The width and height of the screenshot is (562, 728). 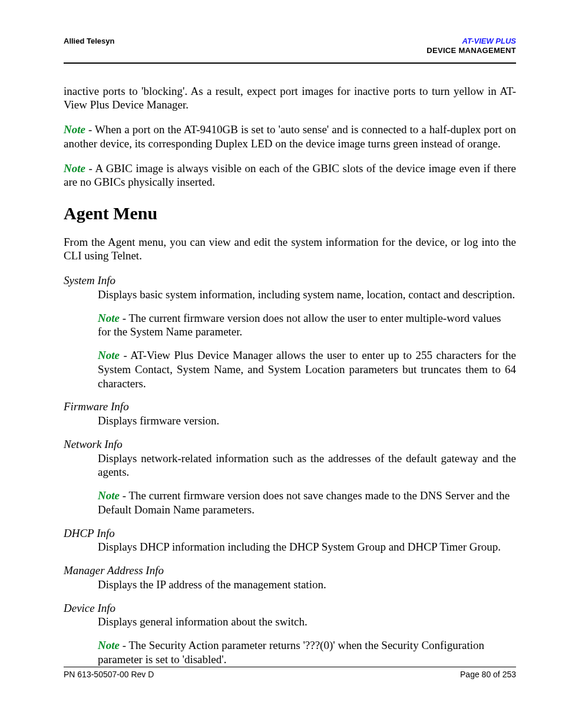 I want to click on definition-text: Displays network-related information suc…, so click(x=307, y=466).